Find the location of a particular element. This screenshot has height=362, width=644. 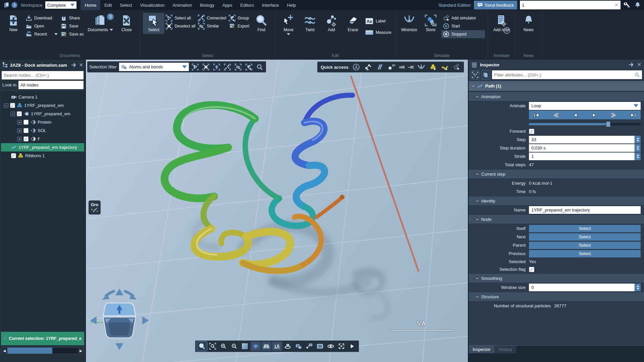

node-search-box is located at coordinates (43, 75).